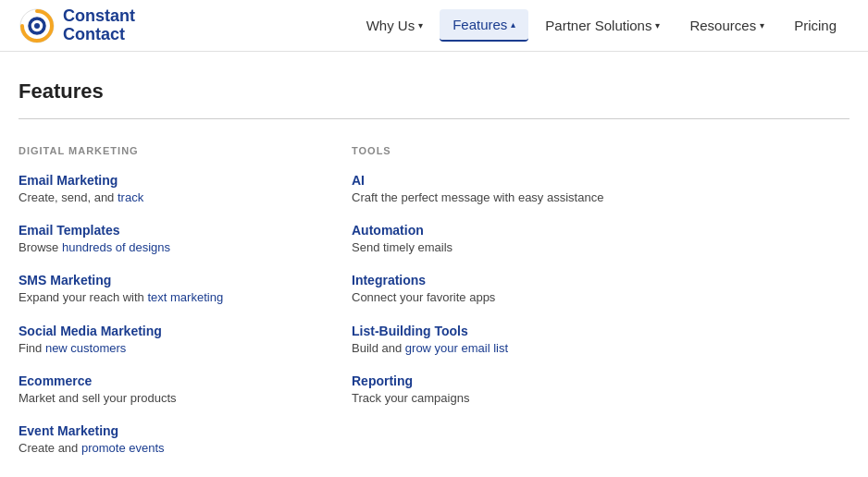 The width and height of the screenshot is (868, 477). What do you see at coordinates (601, 151) in the screenshot?
I see `tools-heading: TOOLS` at bounding box center [601, 151].